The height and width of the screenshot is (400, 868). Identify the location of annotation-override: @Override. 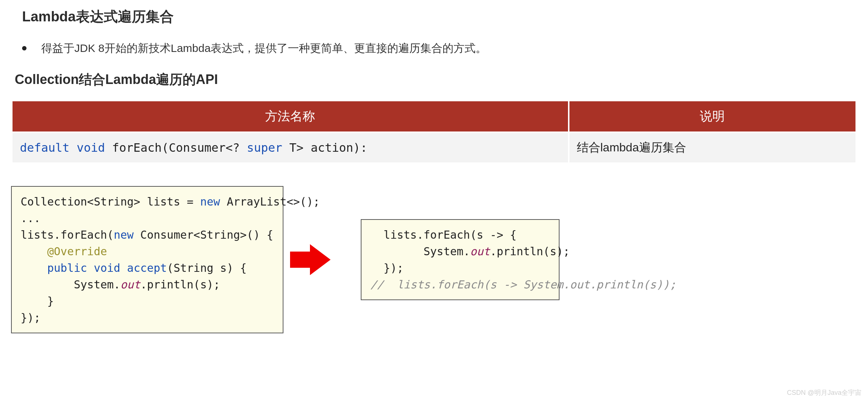
(64, 251).